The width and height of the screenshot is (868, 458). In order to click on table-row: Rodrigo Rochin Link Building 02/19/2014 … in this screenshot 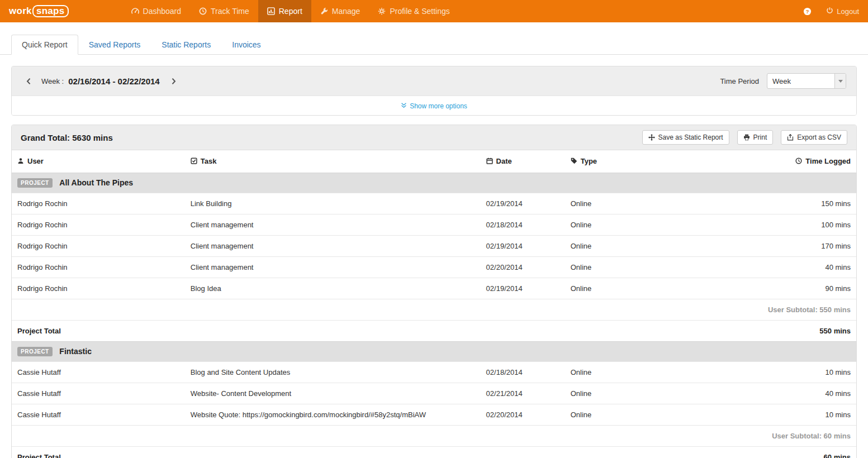, I will do `click(434, 204)`.